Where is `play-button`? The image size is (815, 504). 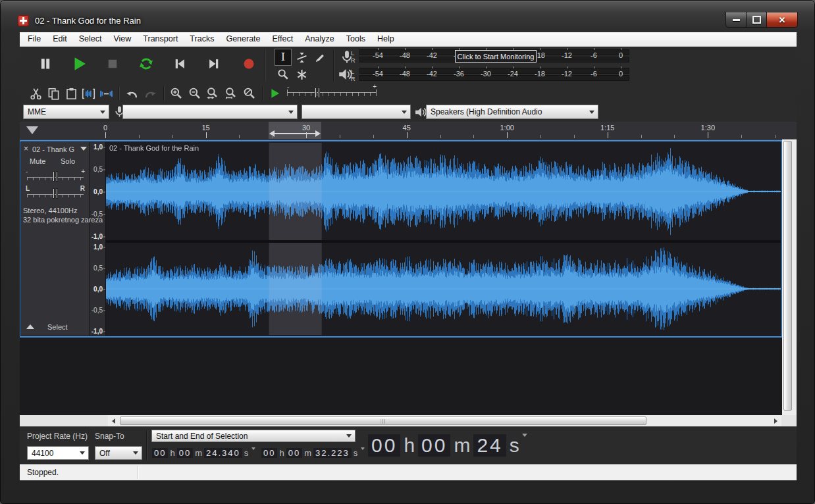
play-button is located at coordinates (80, 64).